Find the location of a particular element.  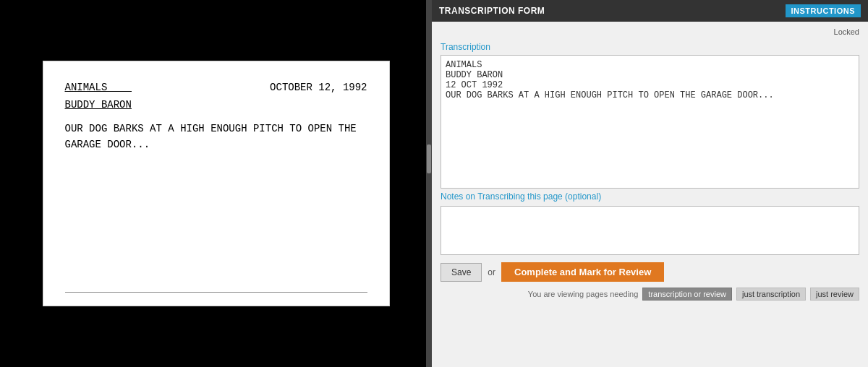

instructions-button: INSTRUCTIONS is located at coordinates (823, 11).